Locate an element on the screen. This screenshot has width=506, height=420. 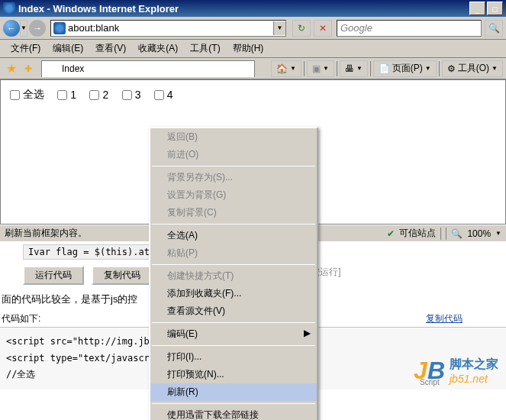
menu-view: 查看(V) is located at coordinates (111, 49).